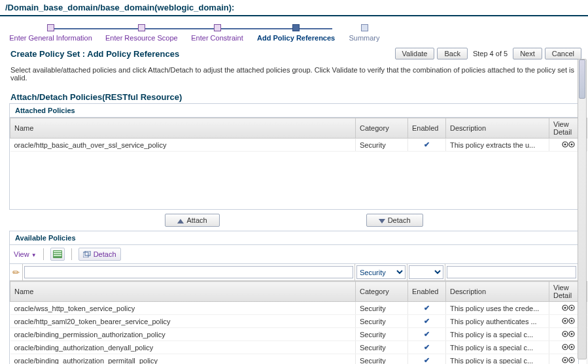 The height and width of the screenshot is (364, 588). Describe the element at coordinates (381, 272) in the screenshot. I see `category-filter-select: Security` at that location.